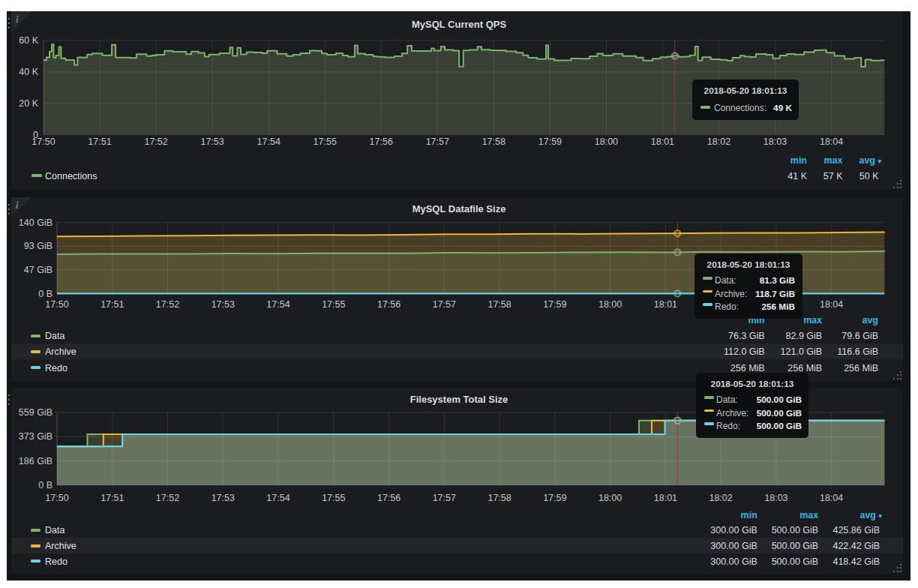 This screenshot has width=918, height=588. What do you see at coordinates (28, 40) in the screenshot?
I see `svg-text: 60 K` at bounding box center [28, 40].